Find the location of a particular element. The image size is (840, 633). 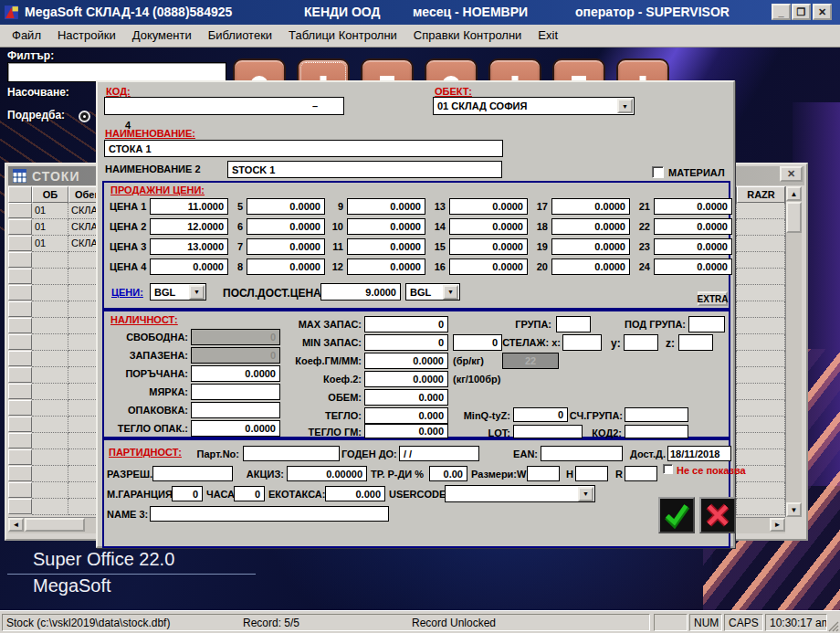

name2-input: STOCK 1 is located at coordinates (365, 170).